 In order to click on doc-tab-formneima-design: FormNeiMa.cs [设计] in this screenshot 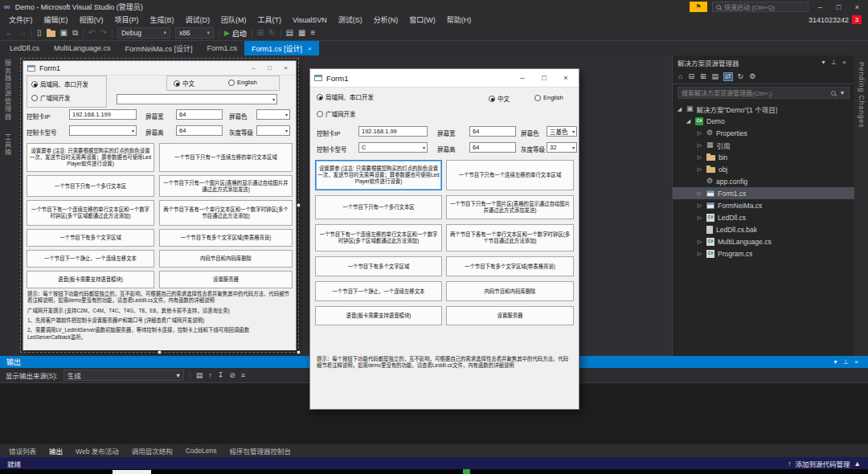, I will do `click(159, 48)`.